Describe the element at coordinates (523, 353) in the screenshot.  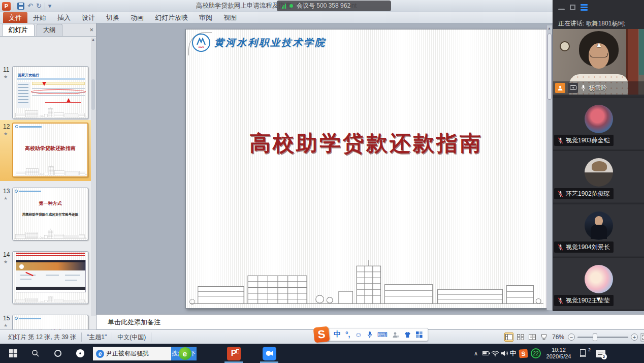
I see `sogou-tray-icon: S` at that location.